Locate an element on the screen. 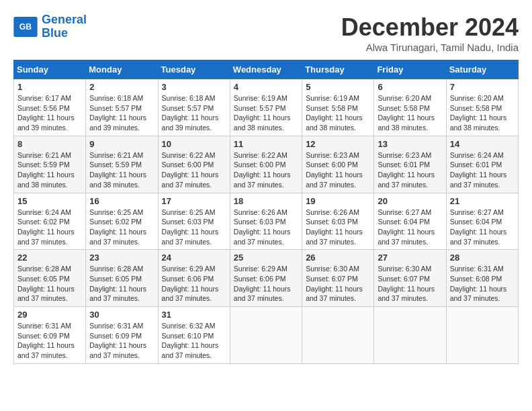  col-header-saturday: Saturday is located at coordinates (482, 70).